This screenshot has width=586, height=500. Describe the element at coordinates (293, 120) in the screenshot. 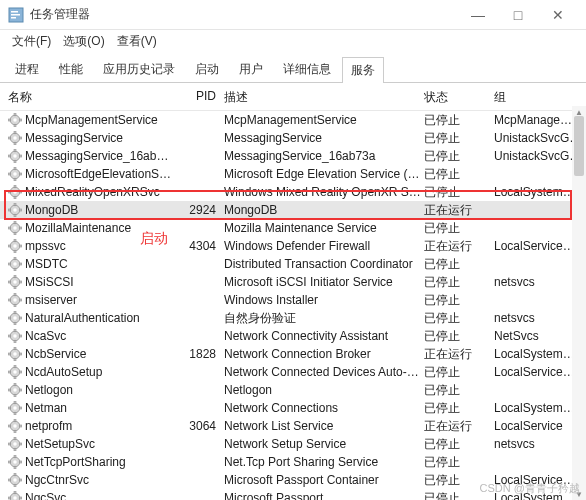

I see `service-row: McpManagementServiceMcpManagementService…` at that location.